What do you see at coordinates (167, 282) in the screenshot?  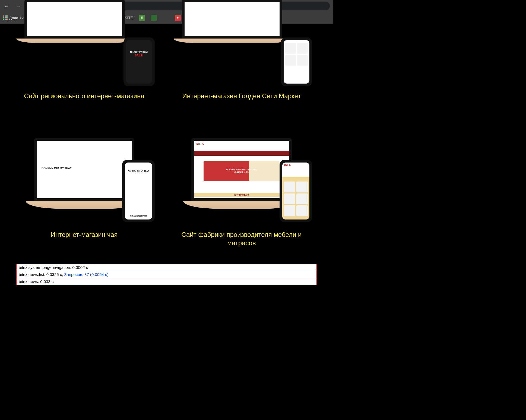 I see `debug-line: bitrix:news: 0.033 с` at bounding box center [167, 282].